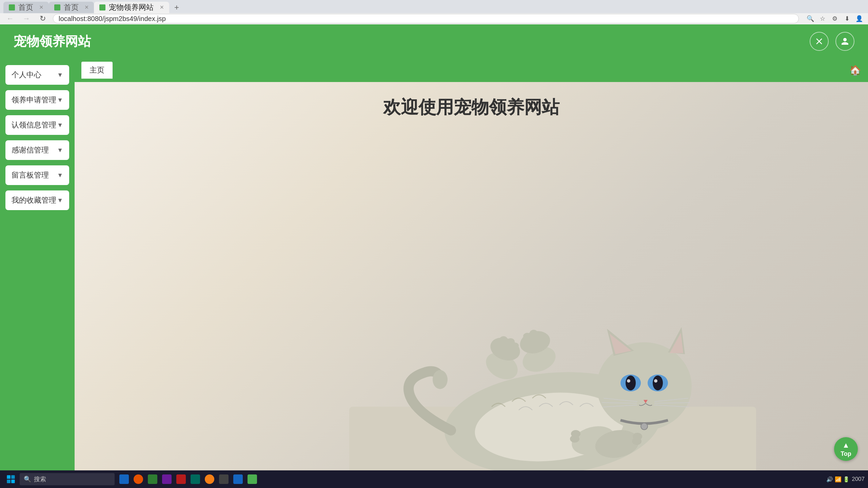 This screenshot has height=488, width=868. Describe the element at coordinates (37, 125) in the screenshot. I see `sidebar-claim-management: 认领信息管理 ▼` at that location.